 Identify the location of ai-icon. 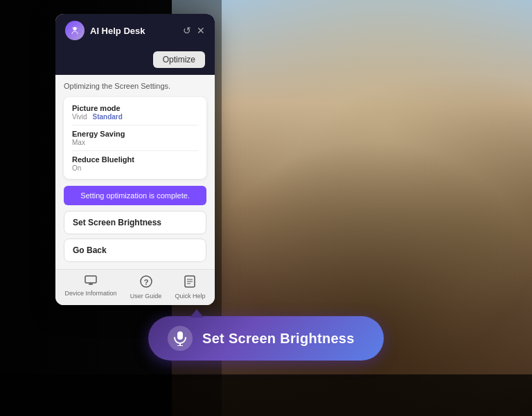
(75, 31).